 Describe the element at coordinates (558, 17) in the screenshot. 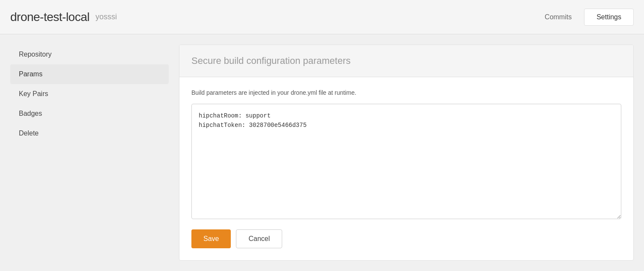

I see `commits-nav-link: Commits` at that location.